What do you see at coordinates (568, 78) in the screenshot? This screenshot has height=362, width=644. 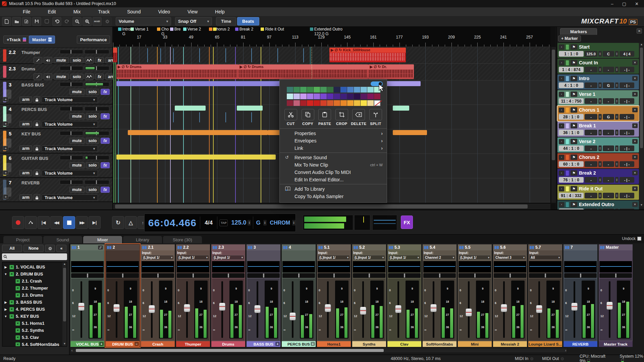 I see `marker-color-chip` at bounding box center [568, 78].